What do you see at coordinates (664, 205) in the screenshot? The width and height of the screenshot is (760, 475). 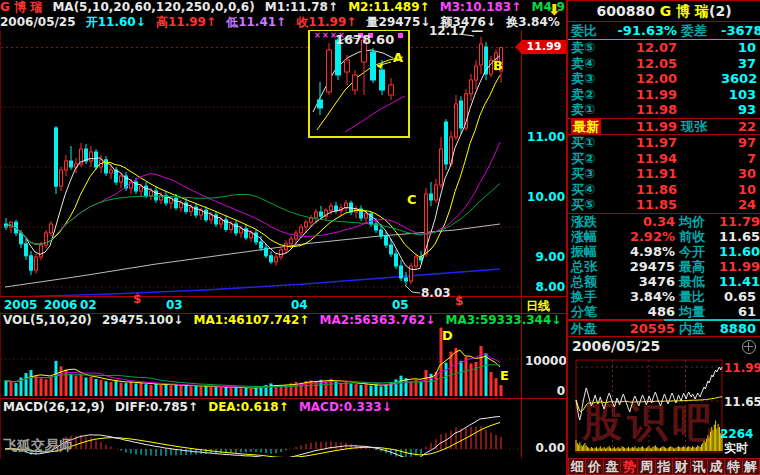 I see `bid-row-5: 买⑤11.8524` at bounding box center [664, 205].